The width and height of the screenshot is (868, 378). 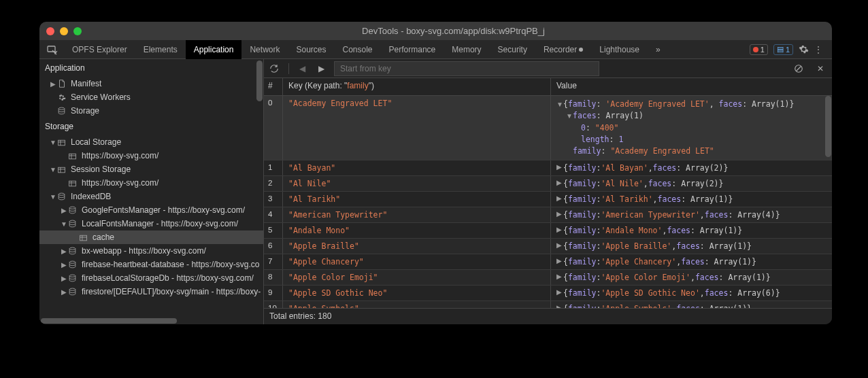 What do you see at coordinates (759, 50) in the screenshot?
I see `error-badge: 1` at bounding box center [759, 50].